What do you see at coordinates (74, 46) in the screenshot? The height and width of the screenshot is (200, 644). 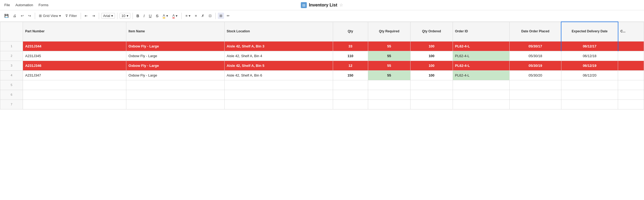 I see `cell-part-number: A231J344` at bounding box center [74, 46].